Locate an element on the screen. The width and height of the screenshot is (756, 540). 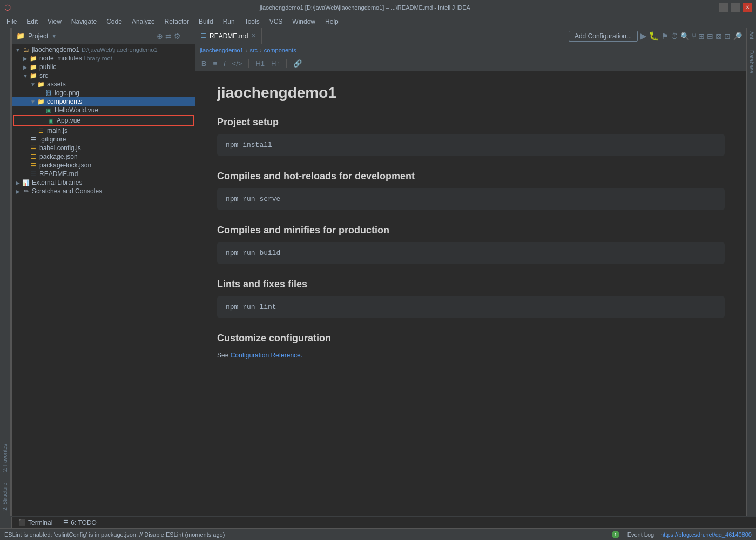
tree-arrow-ext-libs: ▶ is located at coordinates (18, 183).